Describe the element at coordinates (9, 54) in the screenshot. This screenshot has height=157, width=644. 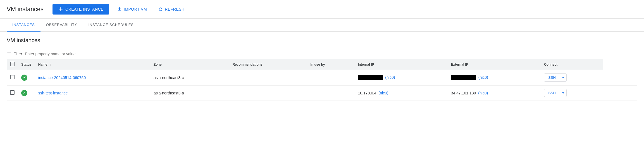
I see `filter-icon` at that location.